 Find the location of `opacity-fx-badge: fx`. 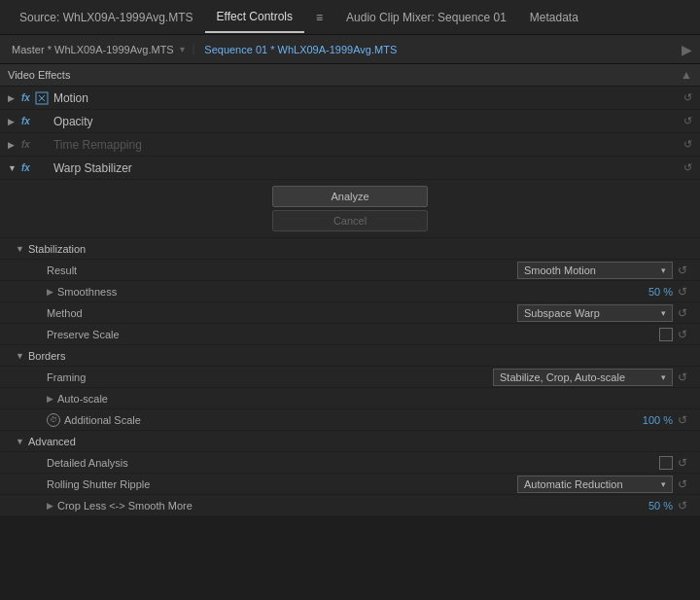

opacity-fx-badge: fx is located at coordinates (25, 121).